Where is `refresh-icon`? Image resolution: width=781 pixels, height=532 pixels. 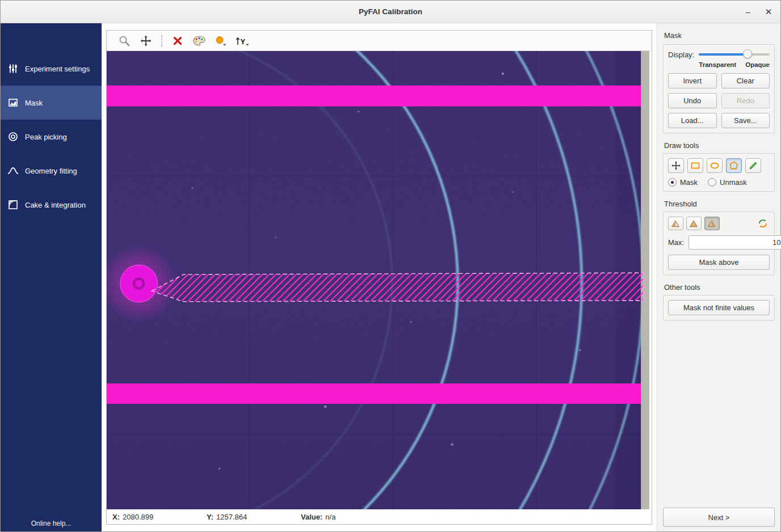
refresh-icon is located at coordinates (763, 223).